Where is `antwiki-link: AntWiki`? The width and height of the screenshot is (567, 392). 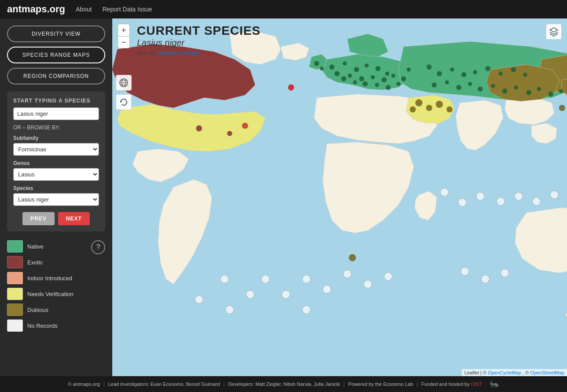
antwiki-link: AntWiki is located at coordinates (189, 53).